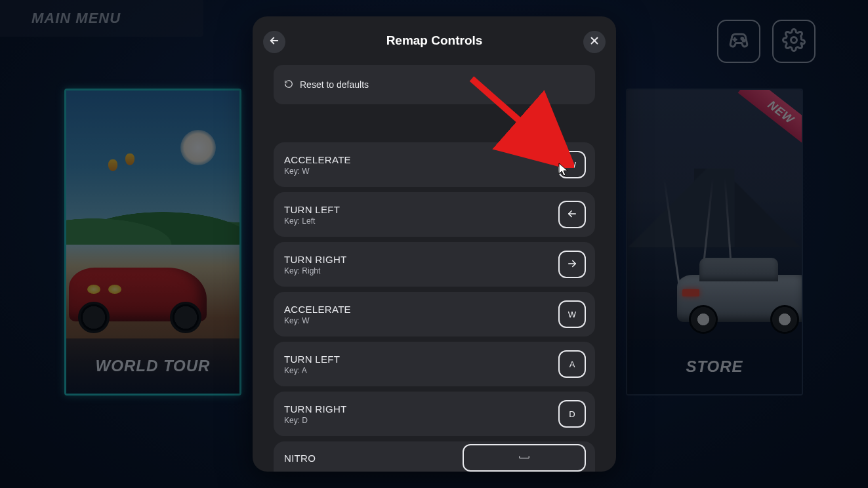 The width and height of the screenshot is (868, 488). What do you see at coordinates (274, 42) in the screenshot?
I see `back-button` at bounding box center [274, 42].